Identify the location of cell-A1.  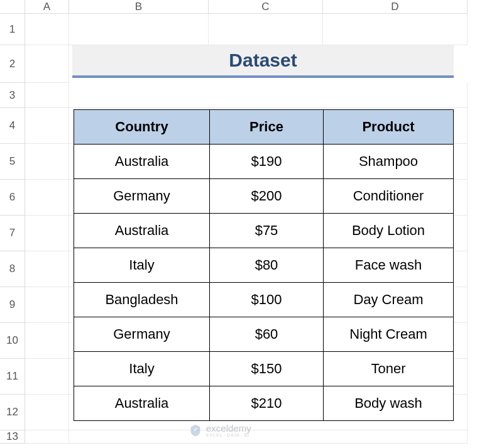
(47, 30).